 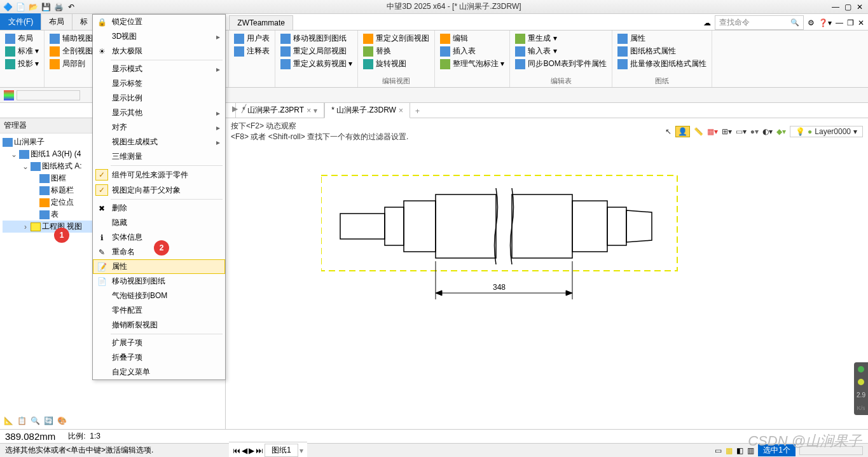 What do you see at coordinates (244, 109) in the screenshot?
I see `tool-line: ╱` at bounding box center [244, 109].